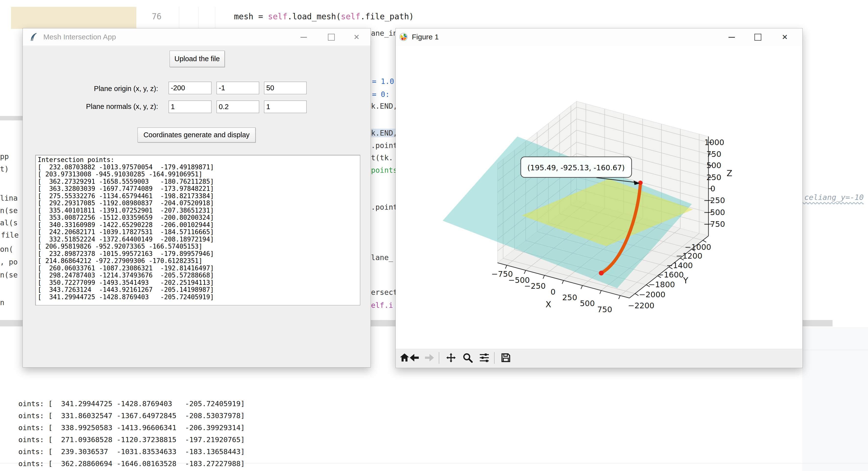  What do you see at coordinates (429, 358) in the screenshot?
I see `forward-button` at bounding box center [429, 358].